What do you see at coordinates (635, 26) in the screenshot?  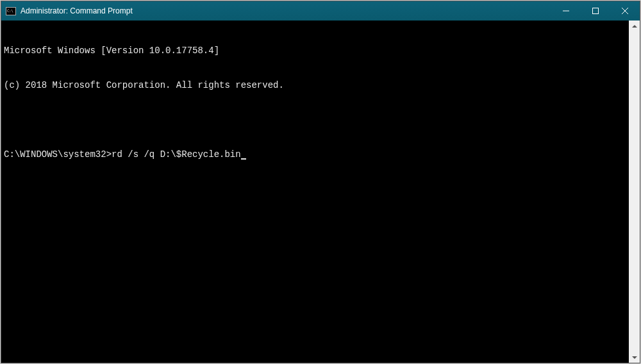 I see `scroll-up-button` at bounding box center [635, 26].